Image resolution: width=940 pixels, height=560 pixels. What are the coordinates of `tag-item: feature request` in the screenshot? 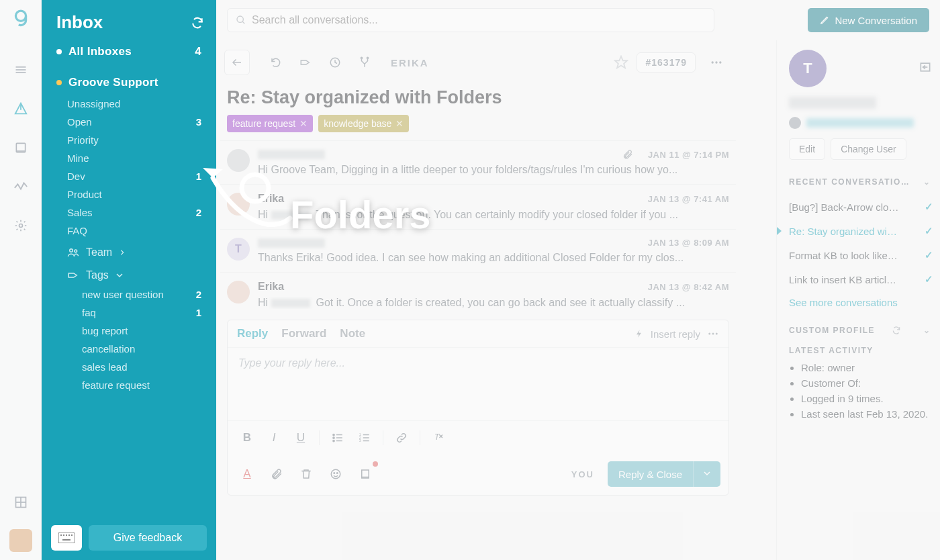 It's located at (149, 385).